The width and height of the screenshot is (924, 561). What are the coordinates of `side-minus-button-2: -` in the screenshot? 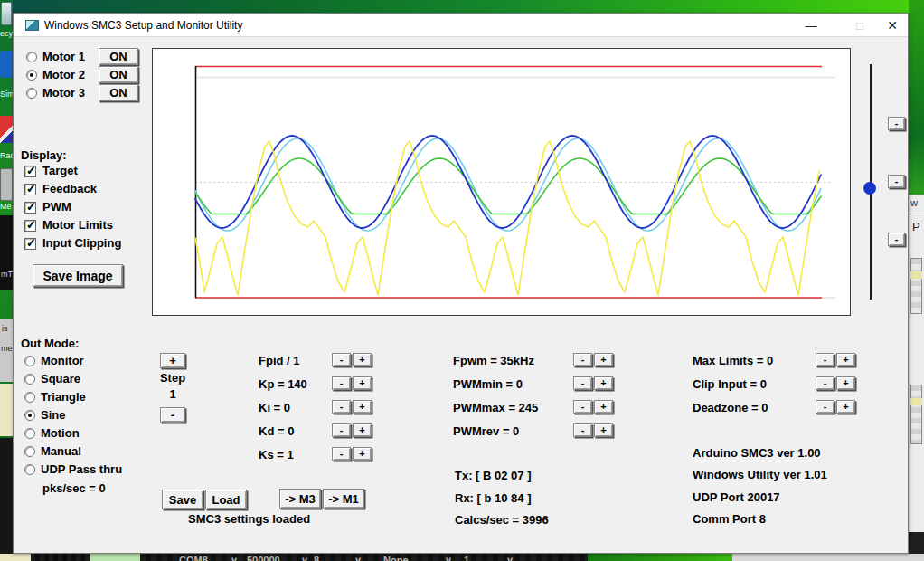 It's located at (897, 181).